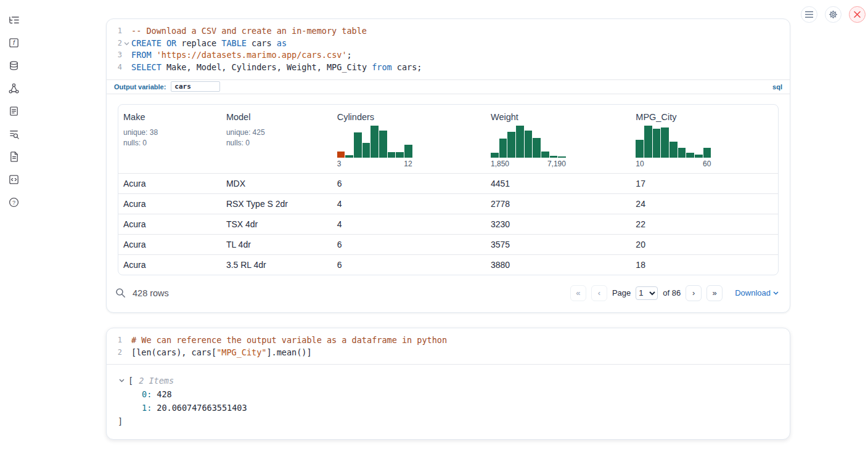 The height and width of the screenshot is (449, 868). Describe the element at coordinates (142, 55) in the screenshot. I see `code-token: FROM` at that location.